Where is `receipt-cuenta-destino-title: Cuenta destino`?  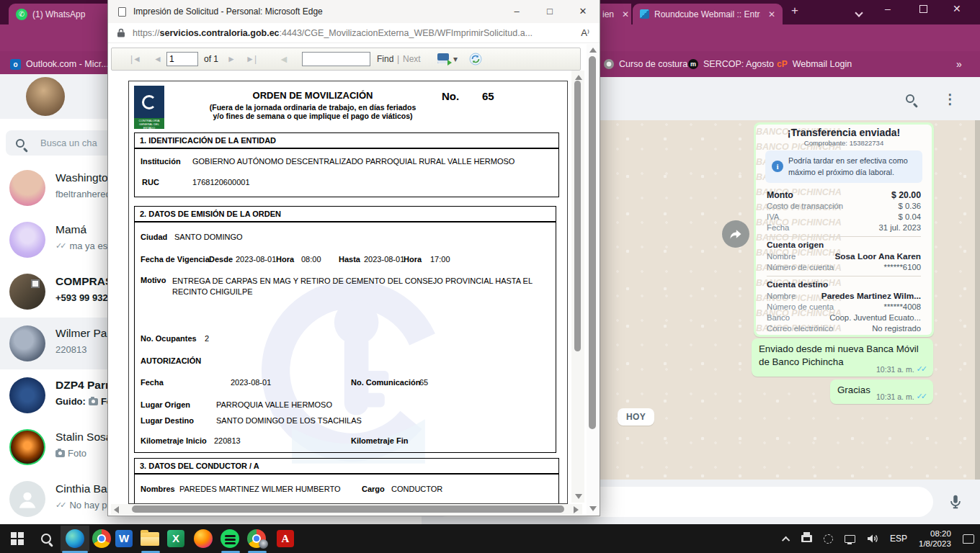 receipt-cuenta-destino-title: Cuenta destino is located at coordinates (844, 285).